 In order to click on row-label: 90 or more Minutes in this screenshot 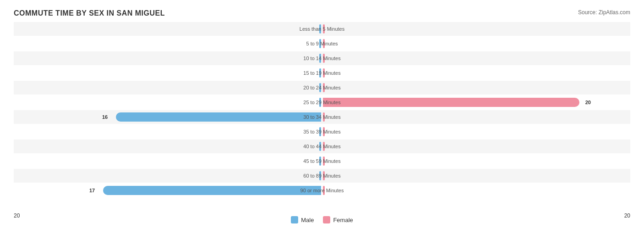, I will do `click(322, 190)`.